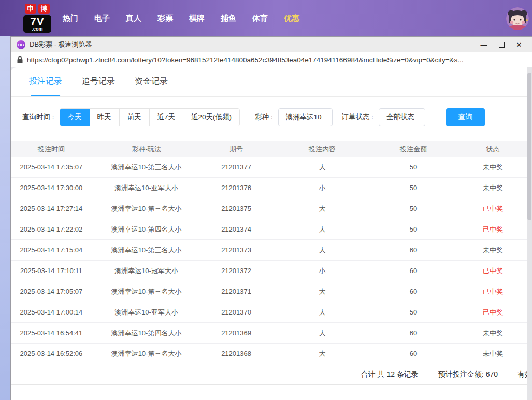 The image size is (532, 400). What do you see at coordinates (51, 208) in the screenshot?
I see `cell-time: 2025-03-14 17:27:14` at bounding box center [51, 208].